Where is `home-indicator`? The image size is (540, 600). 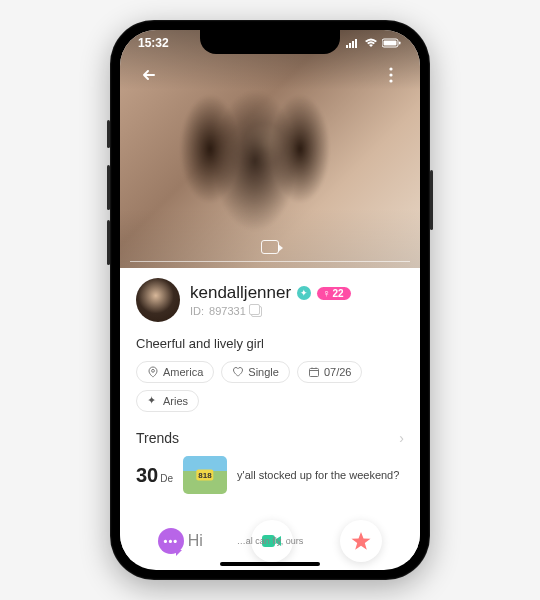
home-indicator is located at coordinates (270, 564).